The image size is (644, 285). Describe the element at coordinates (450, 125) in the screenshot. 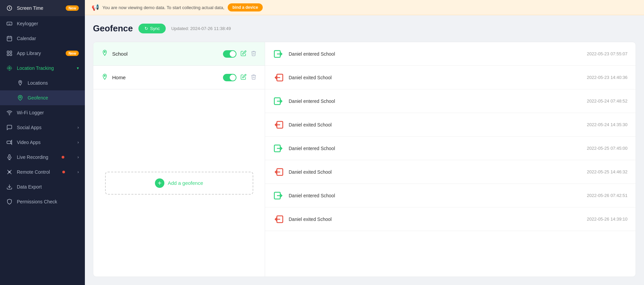

I see `event-row: Daniel exited School 2022-05-24 14:35:30` at that location.